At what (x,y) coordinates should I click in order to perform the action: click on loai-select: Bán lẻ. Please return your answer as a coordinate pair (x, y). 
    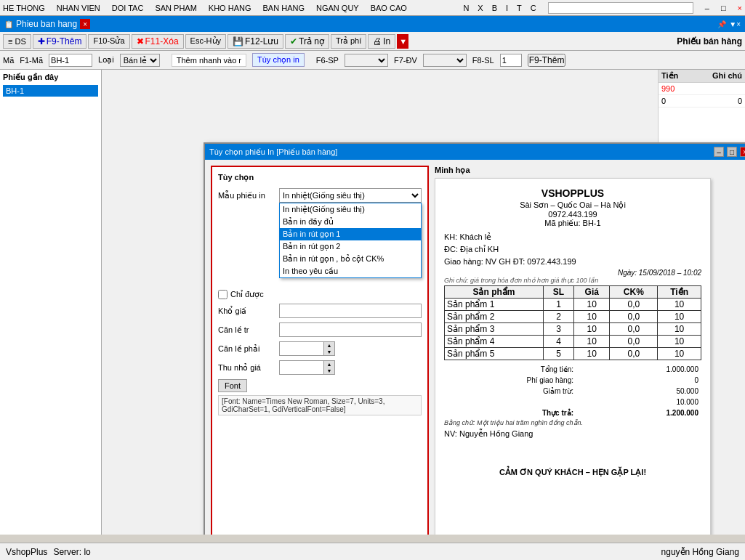
    Looking at the image, I should click on (140, 60).